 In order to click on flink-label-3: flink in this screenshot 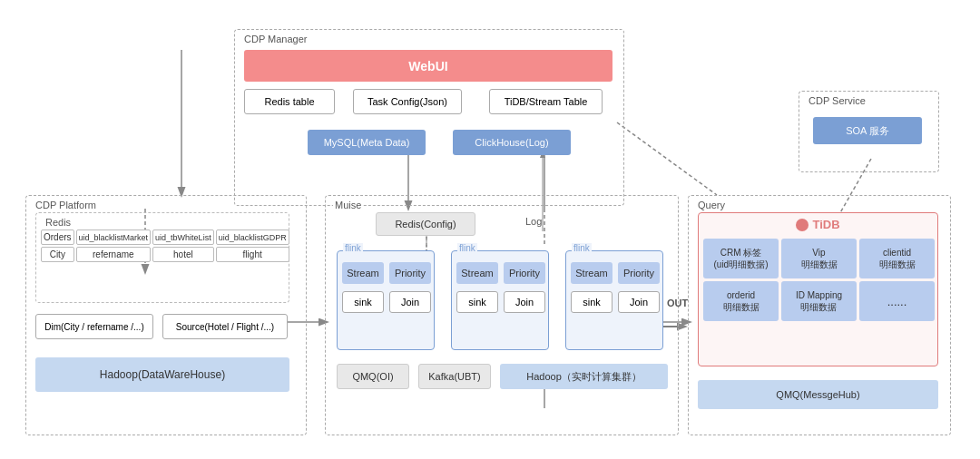, I will do `click(582, 249)`.